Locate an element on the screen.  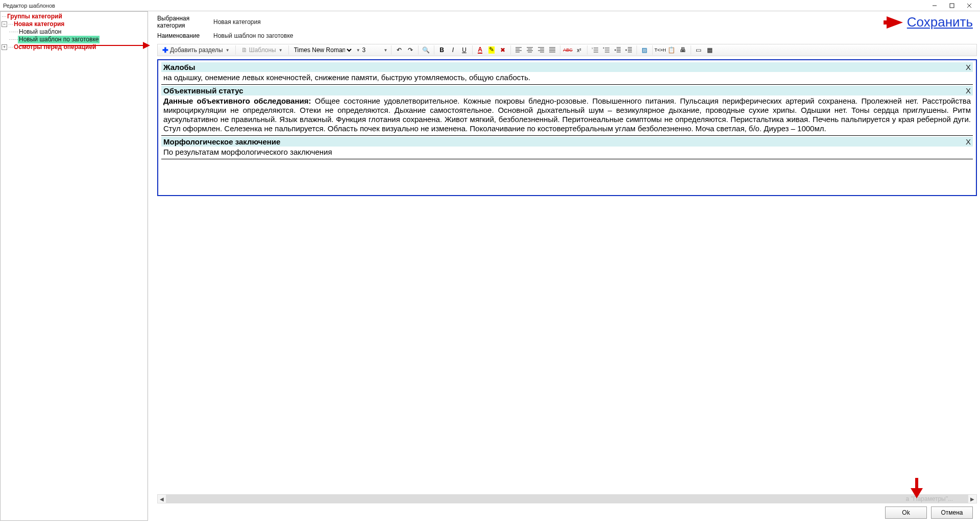
titlebar: Редактор шаблонов is located at coordinates (490, 6).